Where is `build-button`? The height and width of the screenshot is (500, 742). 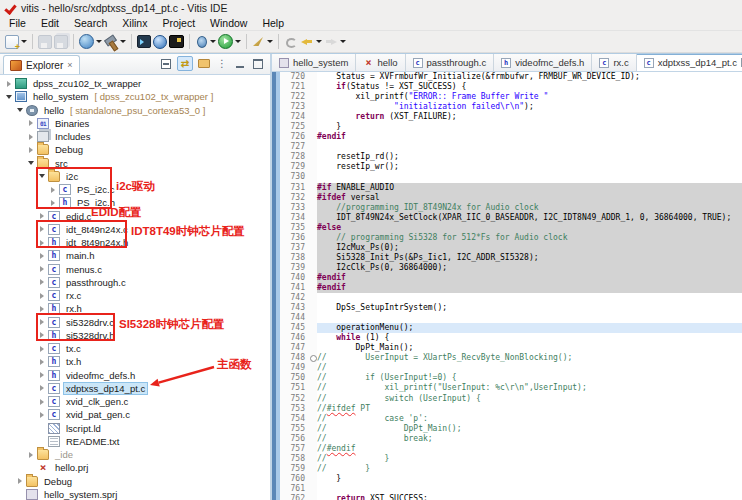 build-button is located at coordinates (115, 42).